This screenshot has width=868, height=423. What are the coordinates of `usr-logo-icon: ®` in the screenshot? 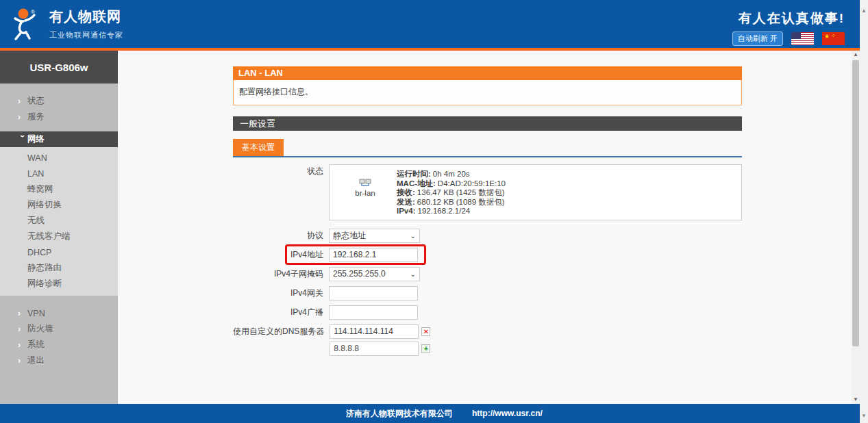 It's located at (25, 24).